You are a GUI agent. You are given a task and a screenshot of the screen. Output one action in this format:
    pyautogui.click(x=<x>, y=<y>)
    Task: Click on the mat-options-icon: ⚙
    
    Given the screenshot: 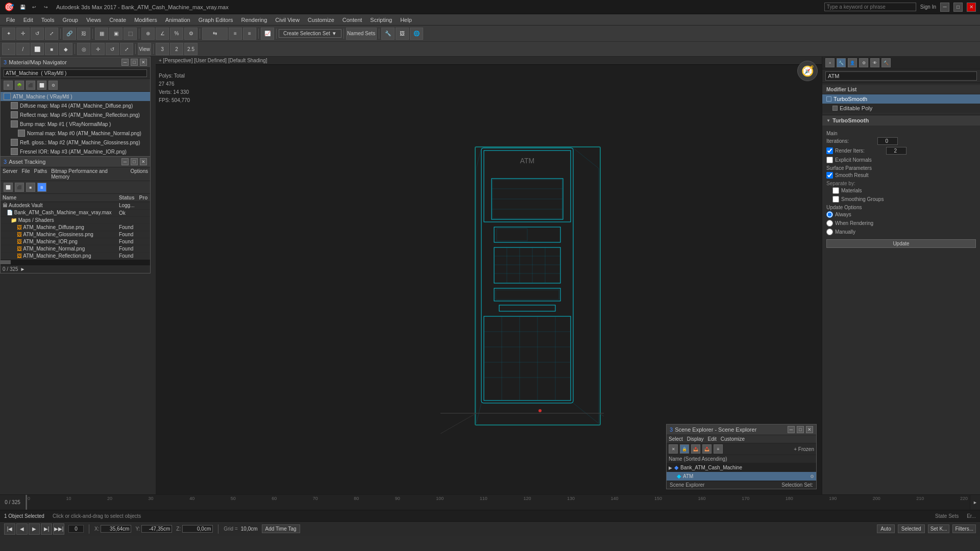 What is the action you would take?
    pyautogui.click(x=53, y=85)
    